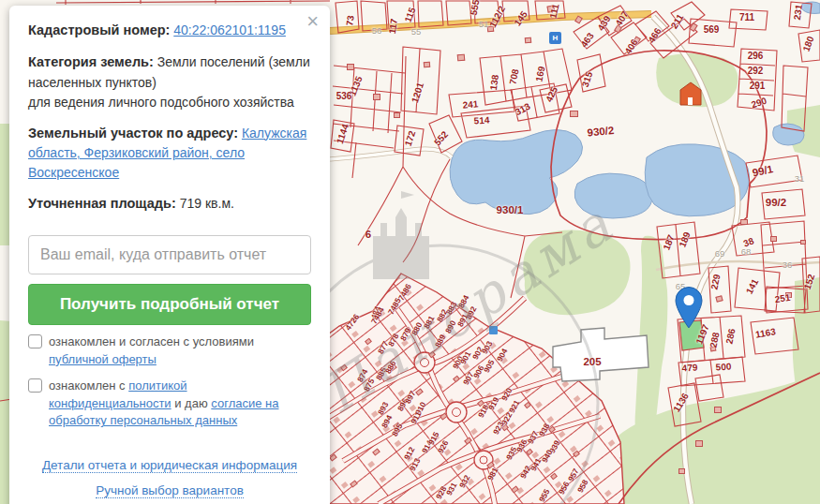 Image resolution: width=820 pixels, height=504 pixels. Describe the element at coordinates (180, 351) in the screenshot. I see `offer-checkbox-text: ознакомлен и согласен с условиями публич…` at that location.